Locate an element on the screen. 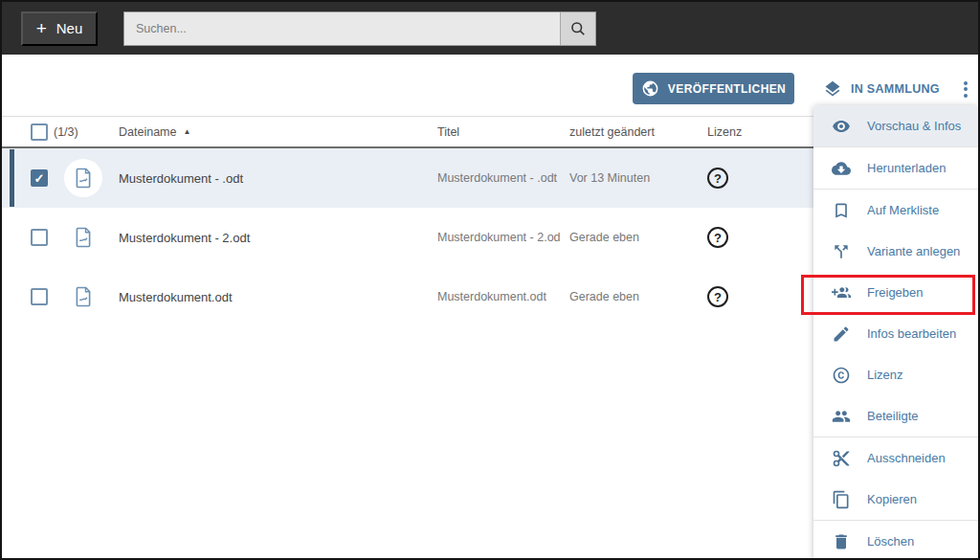 This screenshot has width=980, height=560. menu-item-herunterladen: Herunterladen is located at coordinates (896, 168).